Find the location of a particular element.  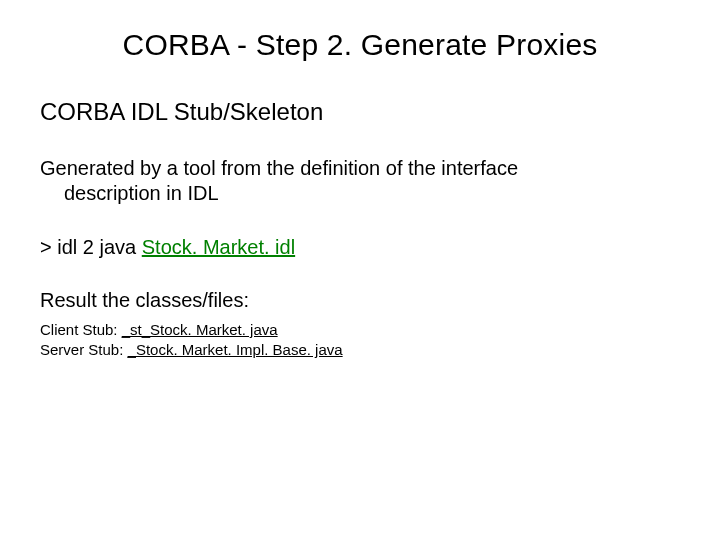

client-stub-line: Client Stub: _st_Stock. Market. java is located at coordinates (360, 330).